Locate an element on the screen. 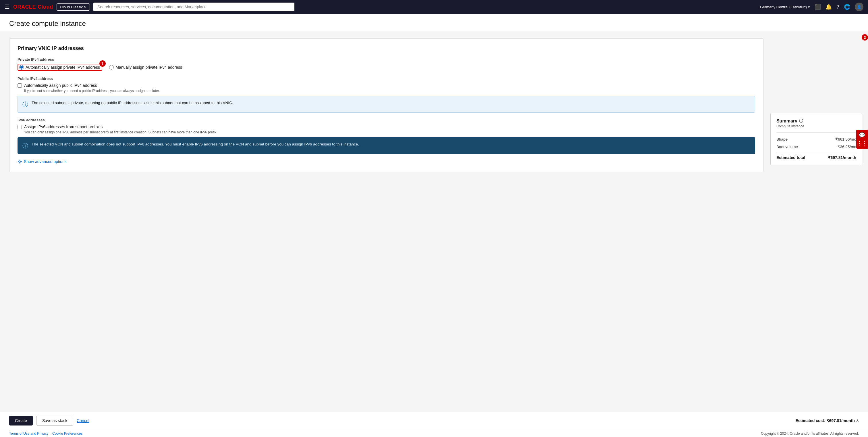 This screenshot has height=437, width=868. section-title: Primary VNIC IP addresses is located at coordinates (386, 49).